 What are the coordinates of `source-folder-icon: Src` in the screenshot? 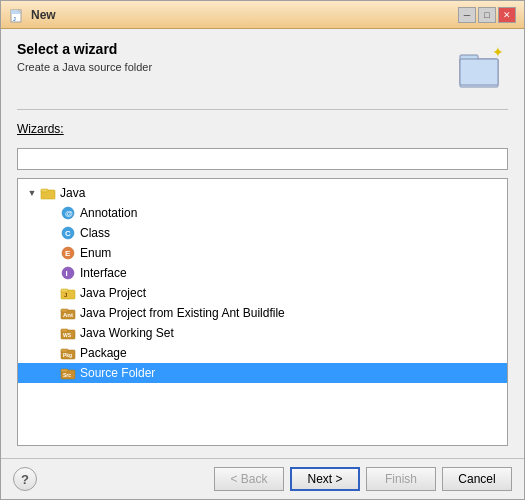 It's located at (68, 373).